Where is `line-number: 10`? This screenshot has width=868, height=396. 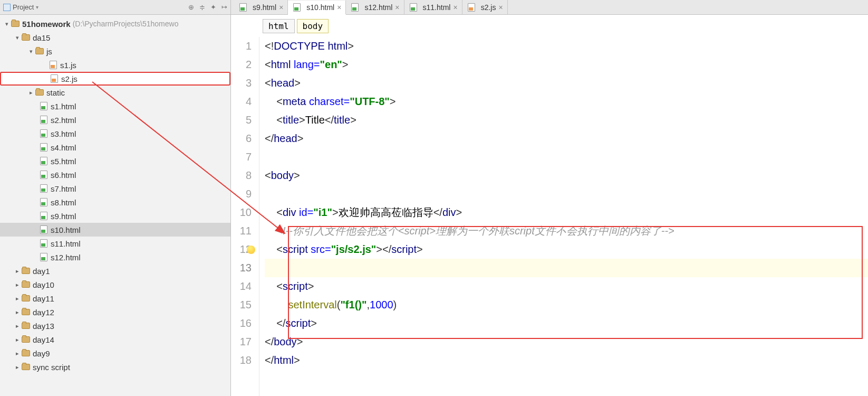
line-number: 10 is located at coordinates (242, 212).